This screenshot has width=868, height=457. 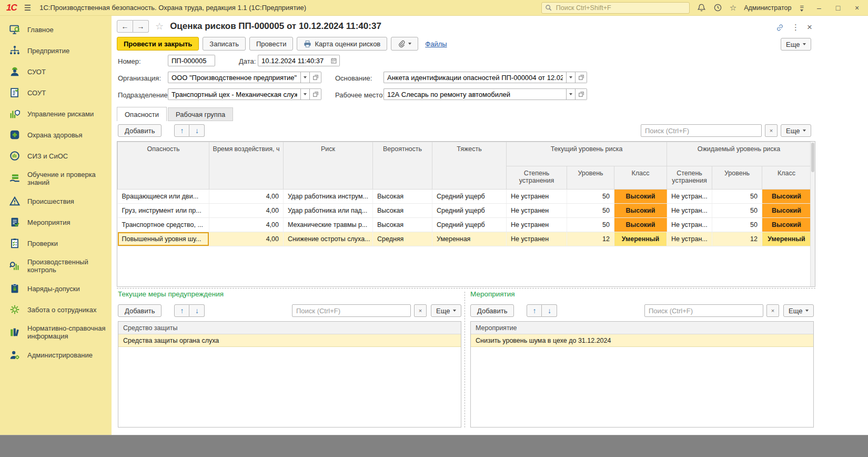 What do you see at coordinates (701, 131) in the screenshot?
I see `hazards-search-input` at bounding box center [701, 131].